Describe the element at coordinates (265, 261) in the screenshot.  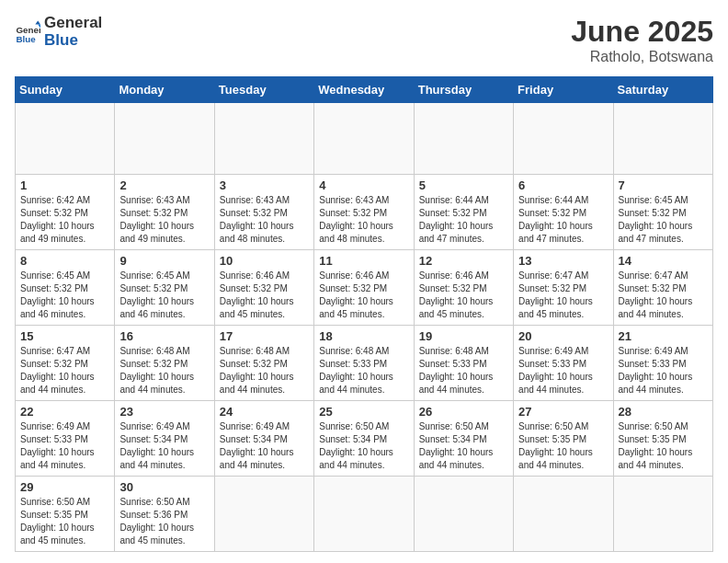
I see `day-number: 10` at that location.